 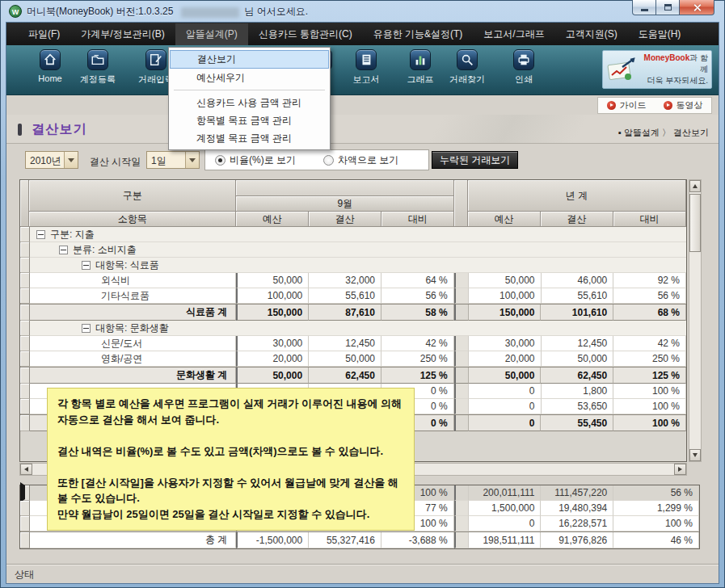 I want to click on help-tooltip: 각 항목 별로 예산을 세우면 프로그램이 실제 거래가 이루어진 내용에 의해…, so click(x=231, y=459).